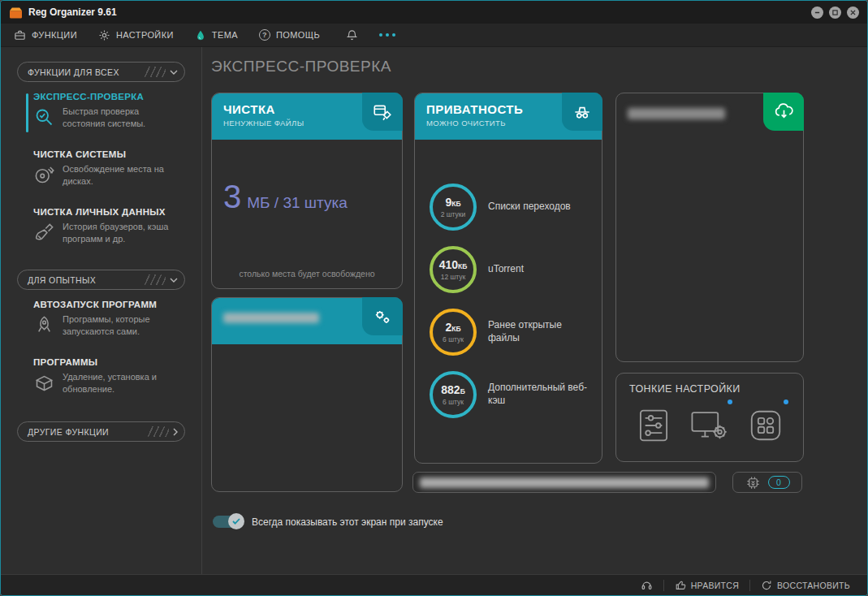 Image resolution: width=868 pixels, height=596 pixels. Describe the element at coordinates (805, 585) in the screenshot. I see `restore-button: ВОССТАНОВИТЬ` at that location.